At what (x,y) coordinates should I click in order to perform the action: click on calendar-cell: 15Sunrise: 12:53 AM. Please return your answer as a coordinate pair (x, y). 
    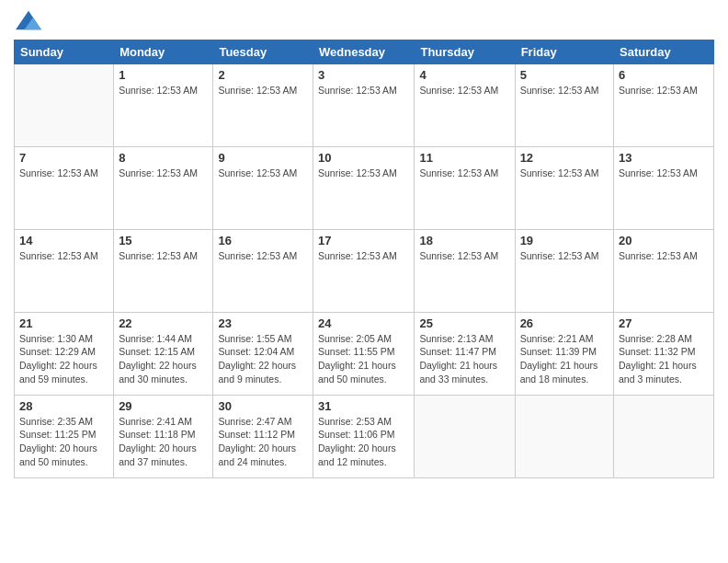
    Looking at the image, I should click on (164, 270).